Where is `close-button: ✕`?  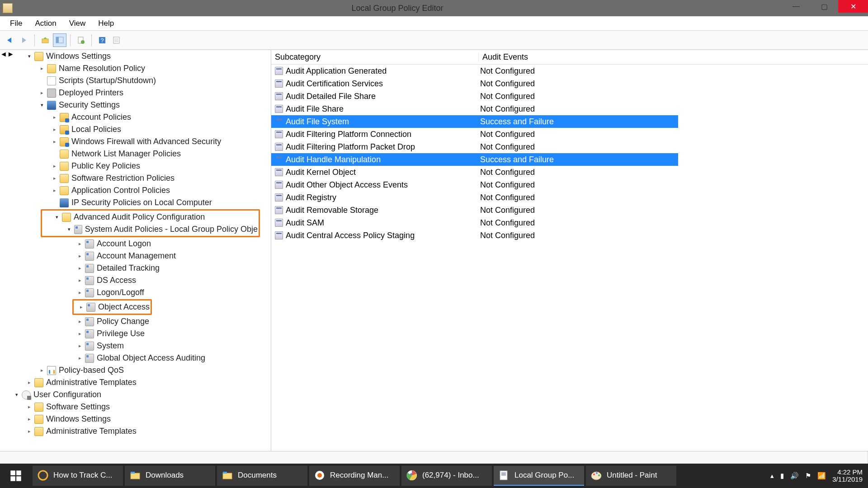
close-button: ✕ is located at coordinates (853, 6).